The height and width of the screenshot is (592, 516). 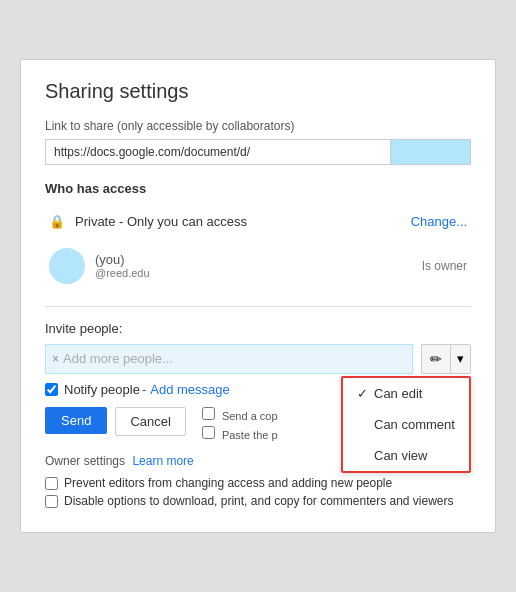 I want to click on remove-invitee-button: ×, so click(x=56, y=359).